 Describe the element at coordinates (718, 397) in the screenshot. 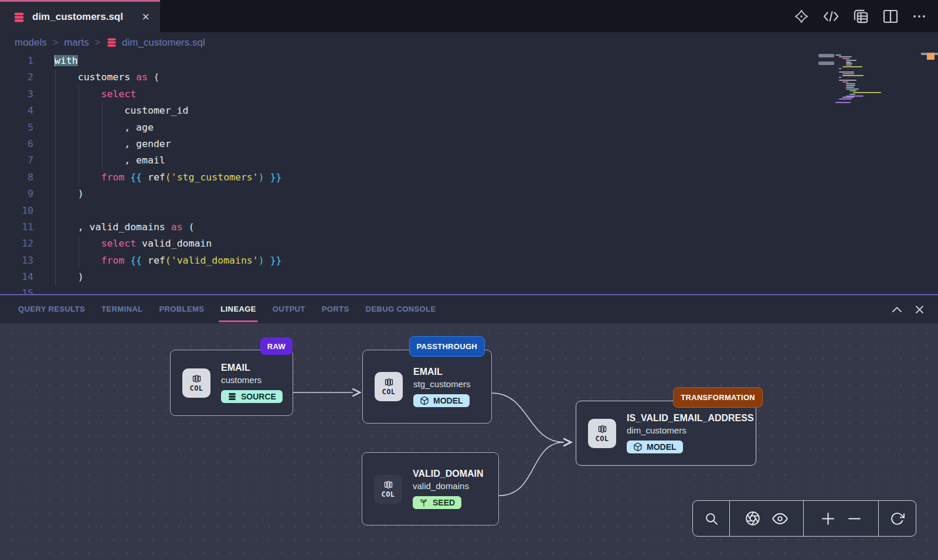

I see `node-tag-transformation: TRANSFORMATION` at that location.